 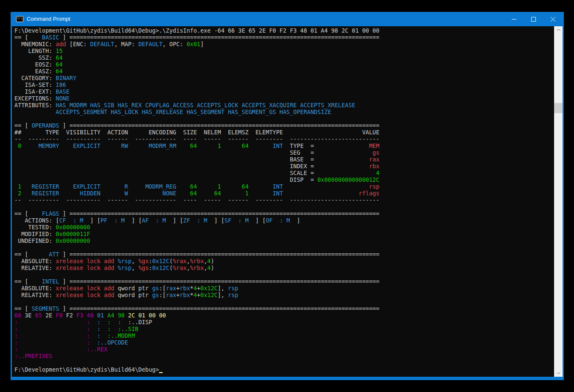 What do you see at coordinates (18, 146) in the screenshot?
I see `text-segment: 0` at bounding box center [18, 146].